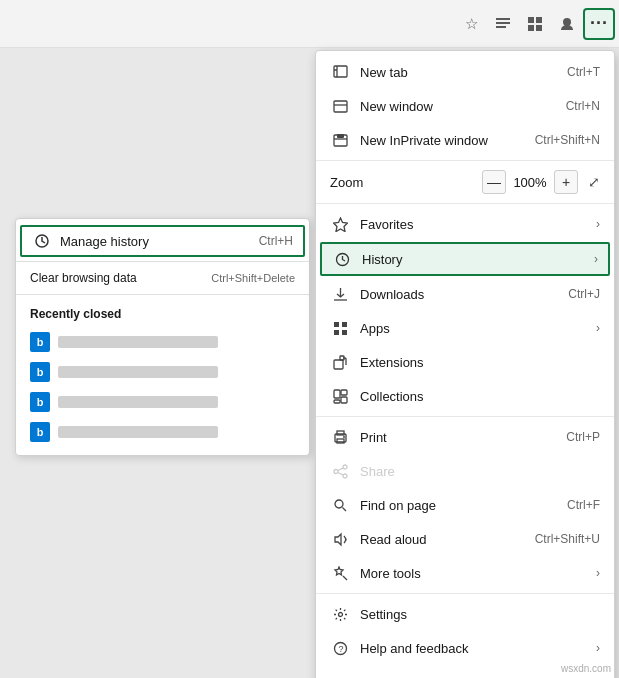  What do you see at coordinates (476, 574) in the screenshot?
I see `more-tools-label: More tools` at bounding box center [476, 574].